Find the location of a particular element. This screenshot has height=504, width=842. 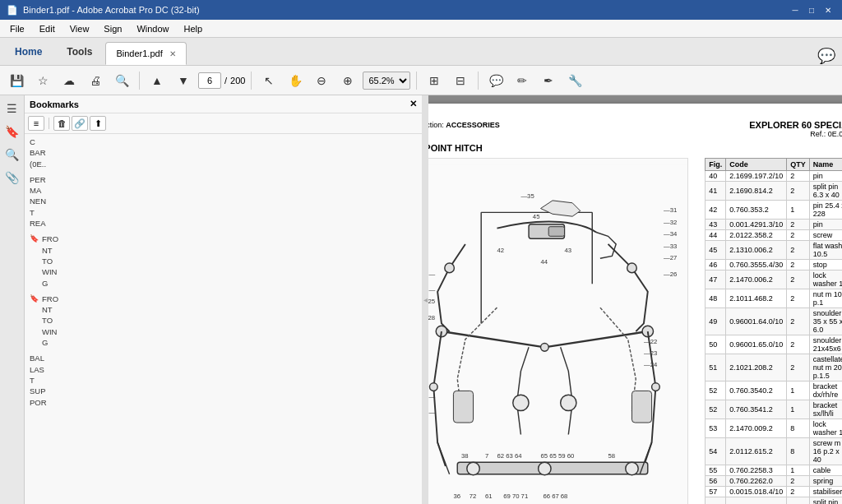

bookmarks-link-button: 🔗 is located at coordinates (80, 123).